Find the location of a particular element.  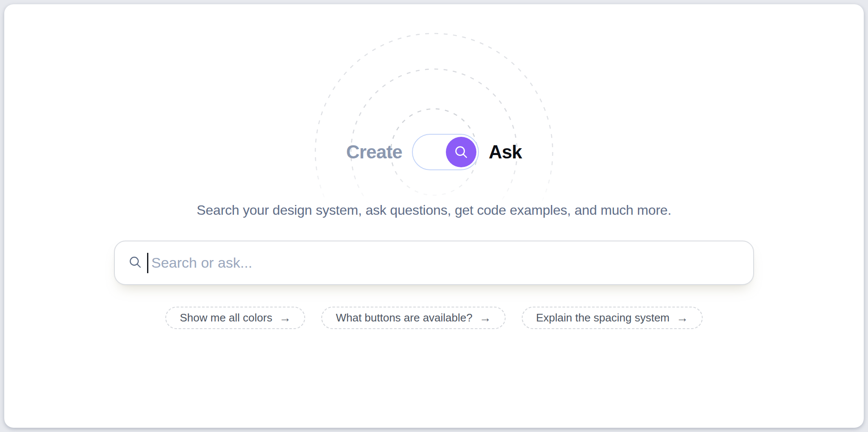

suggestion-chips-row: Show me all colors → What buttons are av… is located at coordinates (434, 318).